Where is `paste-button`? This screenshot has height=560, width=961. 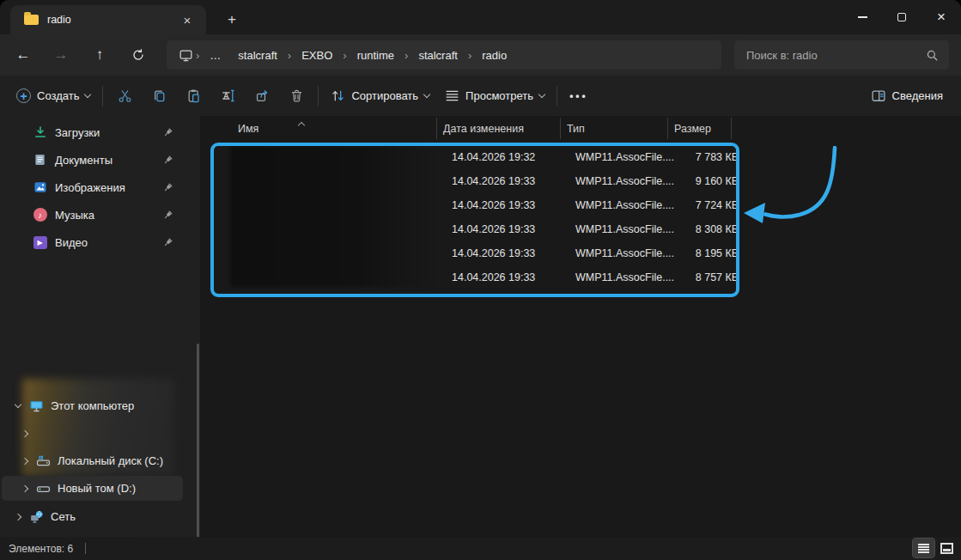 paste-button is located at coordinates (193, 96).